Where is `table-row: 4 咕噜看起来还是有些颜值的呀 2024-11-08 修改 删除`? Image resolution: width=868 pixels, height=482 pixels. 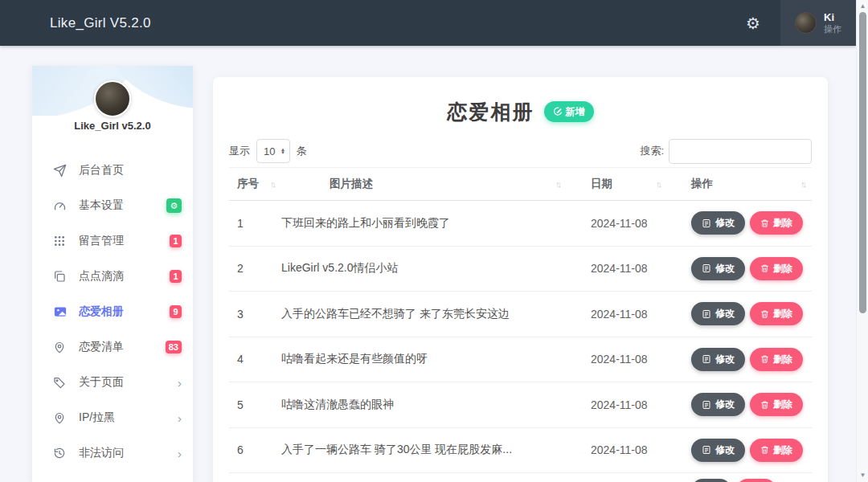 table-row: 4 咕噜看起来还是有些颜值的呀 2024-11-08 修改 删除 is located at coordinates (521, 360).